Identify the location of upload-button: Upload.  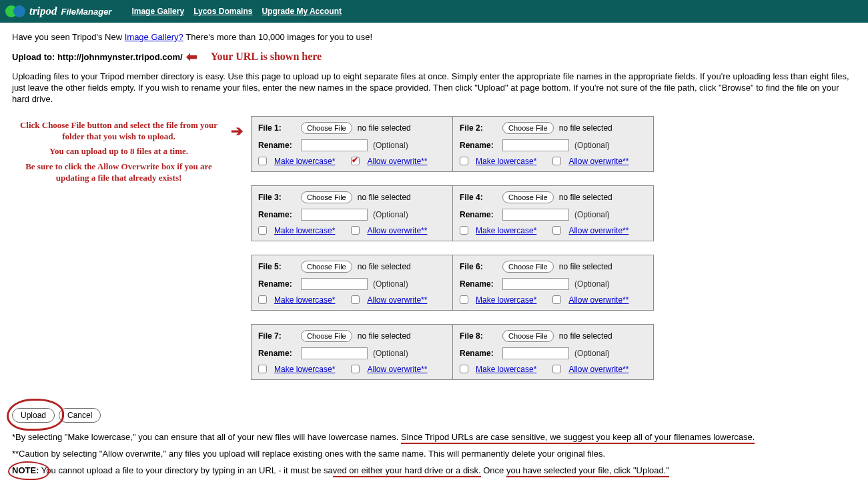
(33, 415).